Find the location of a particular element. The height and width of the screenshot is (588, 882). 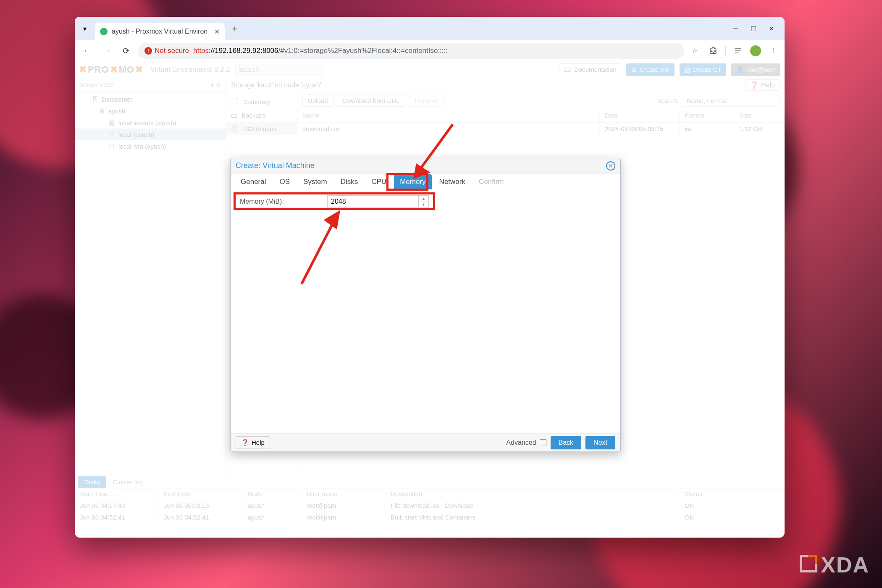

memory-spinner: ▲ ▼ is located at coordinates (424, 202).